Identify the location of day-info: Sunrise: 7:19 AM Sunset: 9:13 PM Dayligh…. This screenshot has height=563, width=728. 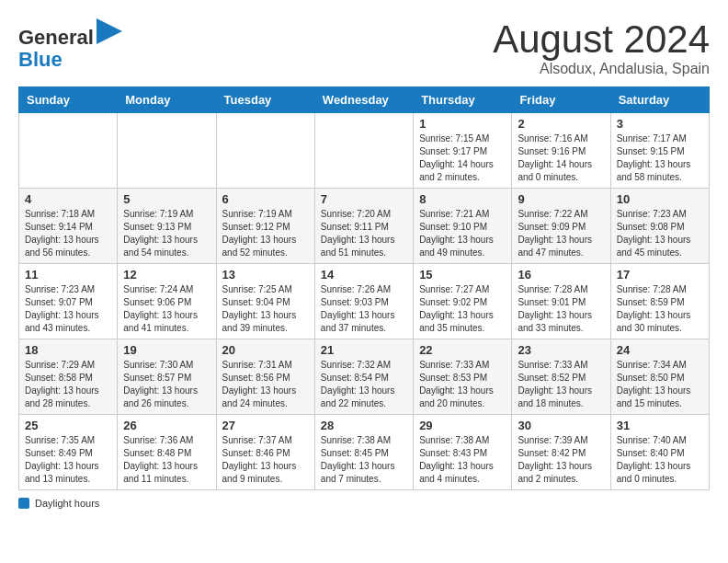
(166, 234).